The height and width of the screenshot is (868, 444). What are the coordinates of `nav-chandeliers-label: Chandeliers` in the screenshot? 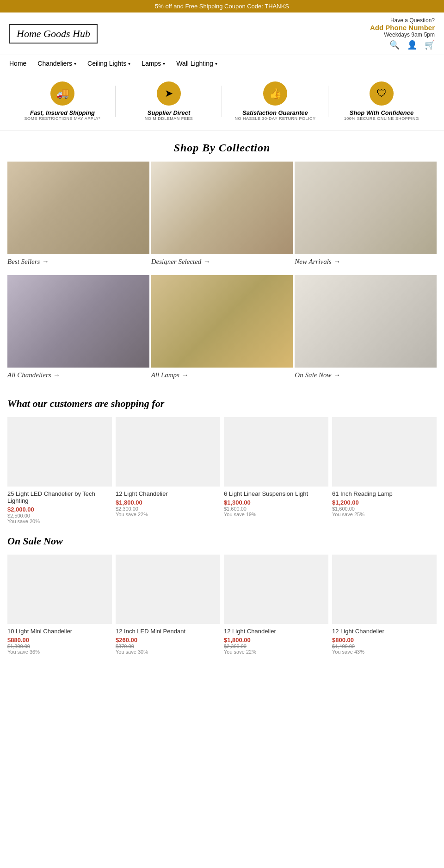 It's located at (55, 63).